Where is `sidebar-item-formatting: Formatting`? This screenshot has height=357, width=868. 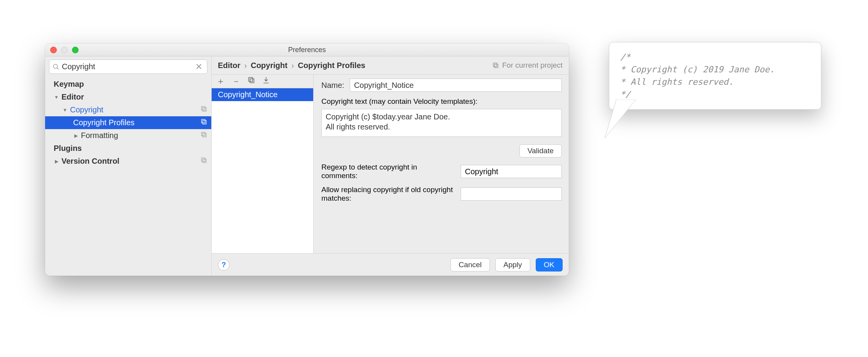
sidebar-item-formatting: Formatting is located at coordinates (128, 135).